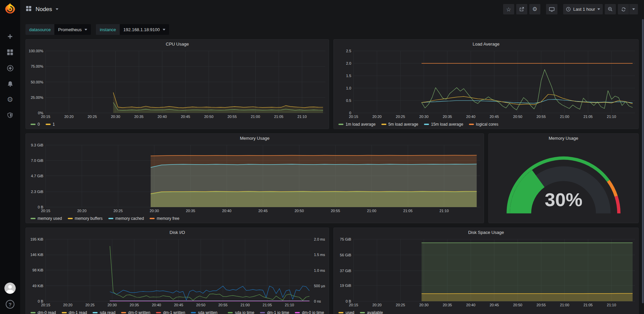  What do you see at coordinates (623, 9) in the screenshot?
I see `refresh-button` at bounding box center [623, 9].